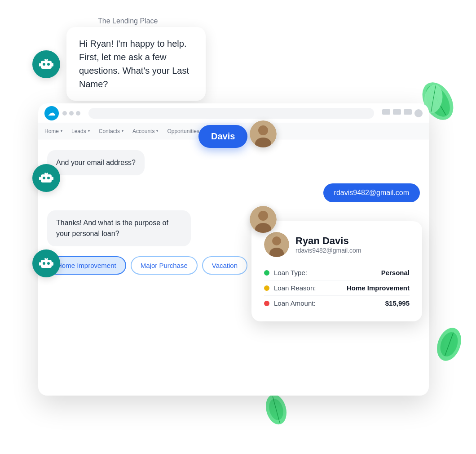 Image resolution: width=476 pixels, height=454 pixels. What do you see at coordinates (185, 131) in the screenshot?
I see `tab-opportunities: Opportunities ▾` at bounding box center [185, 131].